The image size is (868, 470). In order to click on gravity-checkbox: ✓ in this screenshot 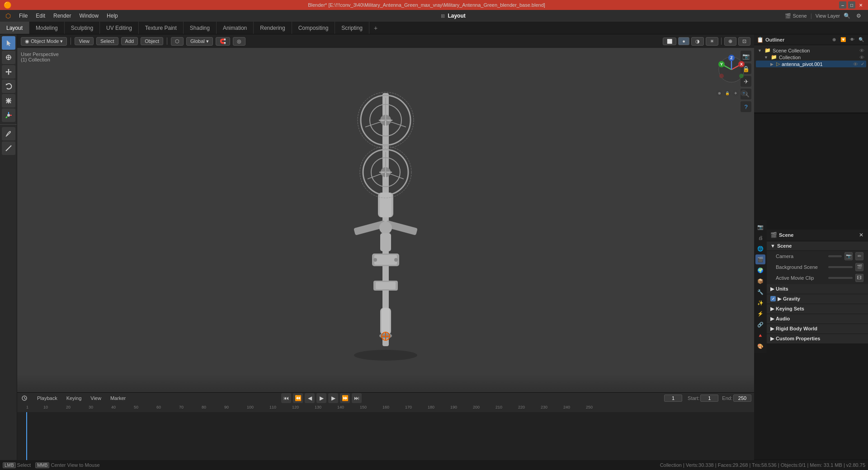, I will do `click(773, 299)`.